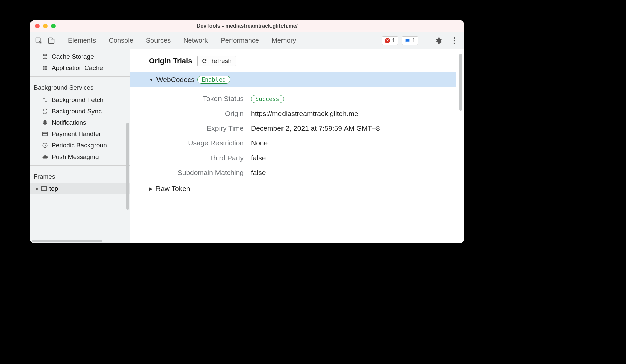 The image size is (626, 364). What do you see at coordinates (45, 26) in the screenshot?
I see `minimize-window-button` at bounding box center [45, 26].